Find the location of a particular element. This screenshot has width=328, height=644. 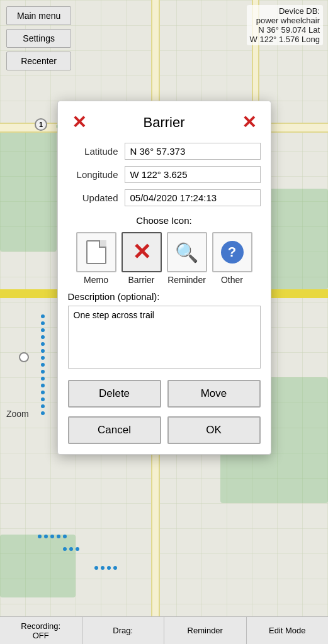

longitude-label: Longitude is located at coordinates (93, 175).